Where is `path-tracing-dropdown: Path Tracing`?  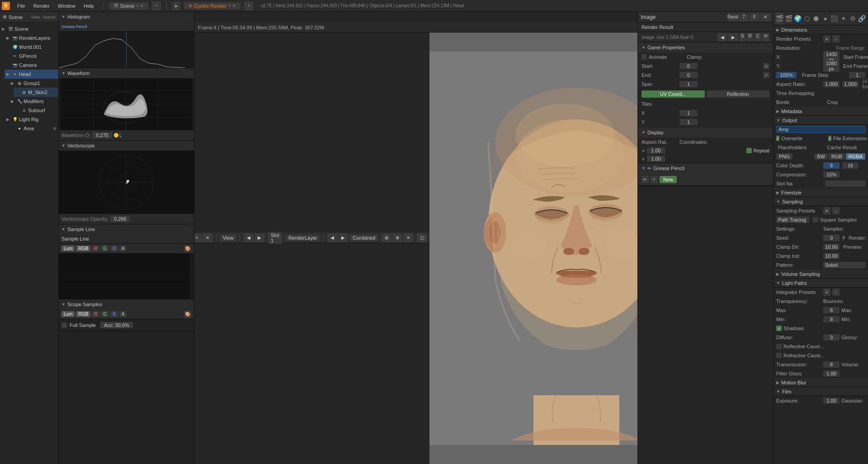 path-tracing-dropdown: Path Tracing is located at coordinates (793, 220).